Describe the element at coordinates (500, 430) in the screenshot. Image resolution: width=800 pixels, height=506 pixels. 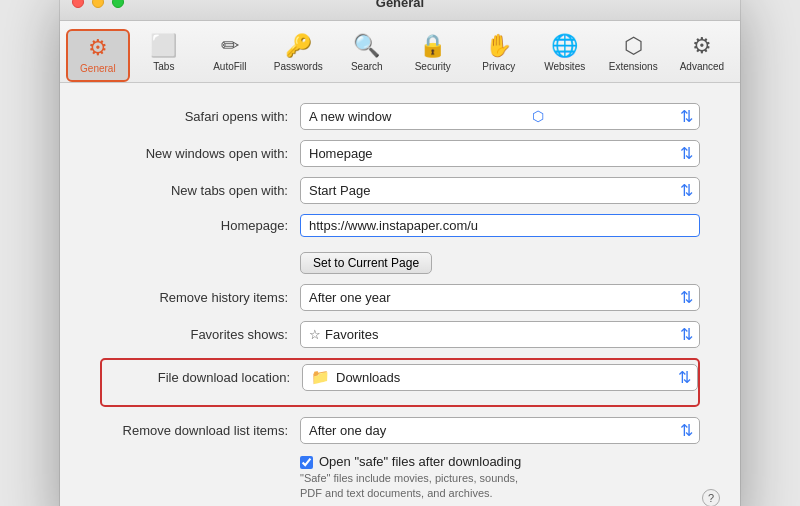
I see `remove-download-dropdown: After one day ⇅` at that location.